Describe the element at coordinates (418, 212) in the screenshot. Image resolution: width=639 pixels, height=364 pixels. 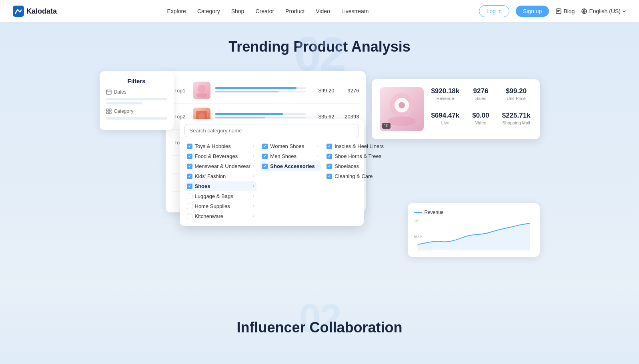
I see `legend-line` at that location.